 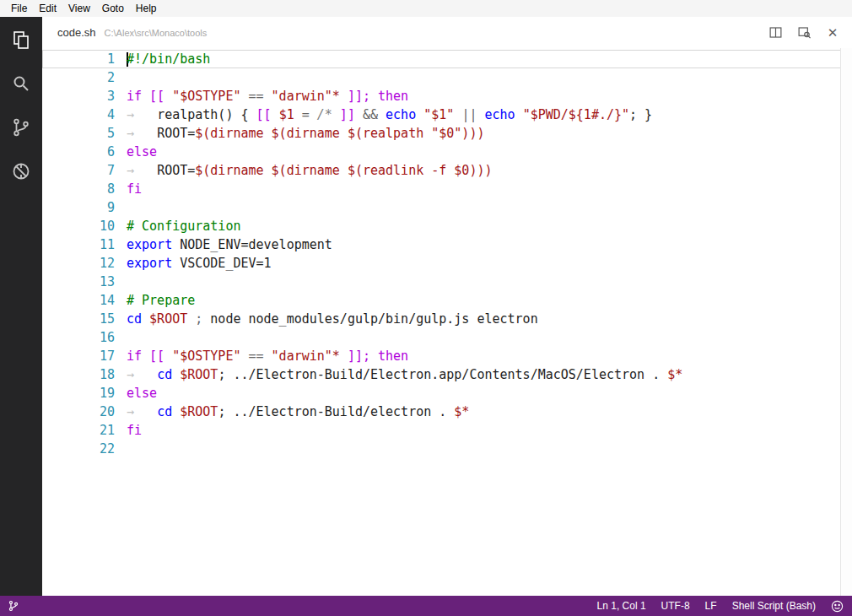 What do you see at coordinates (447, 282) in the screenshot?
I see `code-line: 13` at bounding box center [447, 282].